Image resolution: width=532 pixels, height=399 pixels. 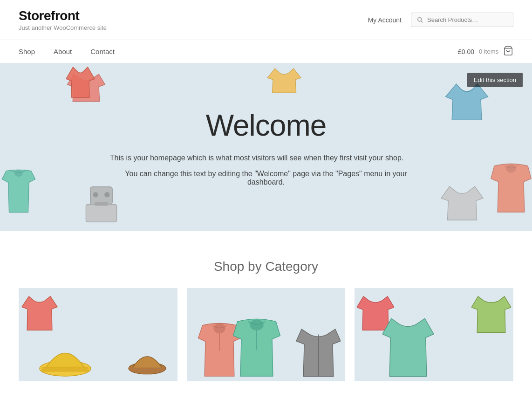 I want to click on hero-title: Welcome, so click(x=266, y=125).